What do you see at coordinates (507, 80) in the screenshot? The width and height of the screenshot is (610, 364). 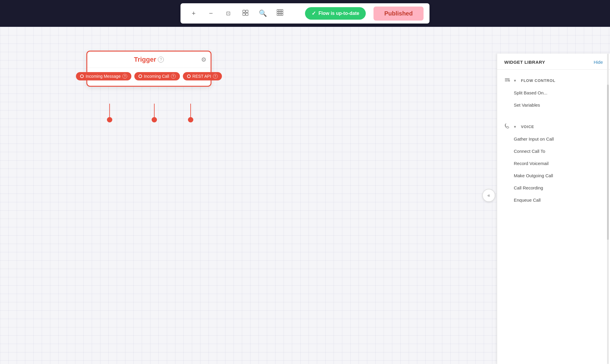 I see `flow-control-icon` at bounding box center [507, 80].